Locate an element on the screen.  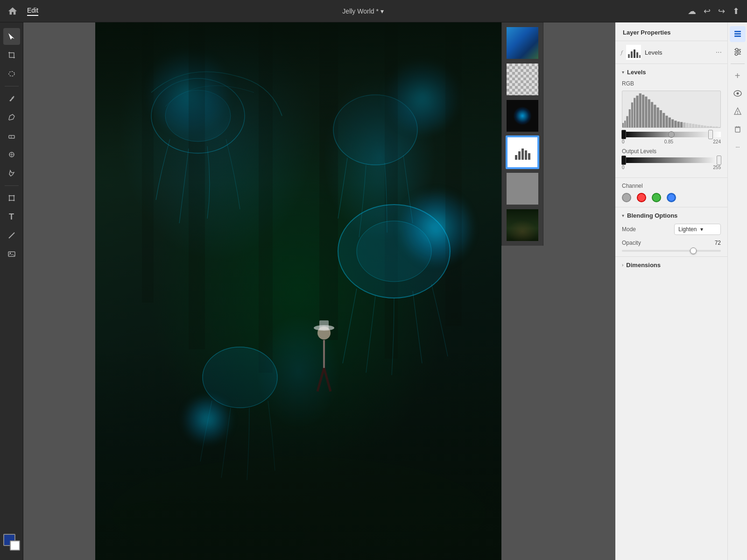
channel-section: Channel is located at coordinates (671, 192).